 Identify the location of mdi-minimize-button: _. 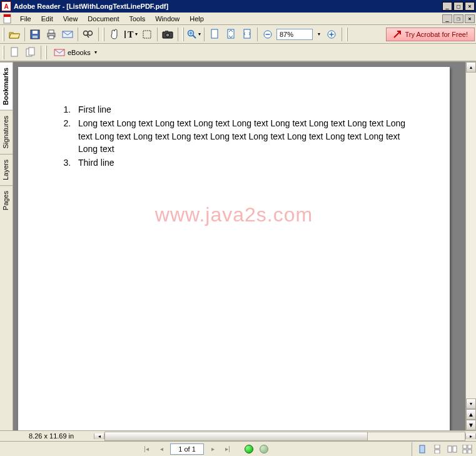
(447, 19).